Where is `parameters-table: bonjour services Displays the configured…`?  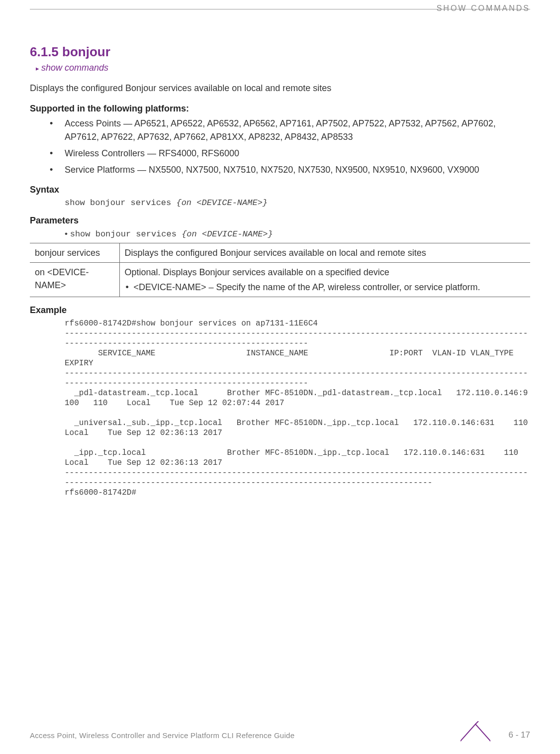
parameters-table: bonjour services Displays the configured… is located at coordinates (280, 270).